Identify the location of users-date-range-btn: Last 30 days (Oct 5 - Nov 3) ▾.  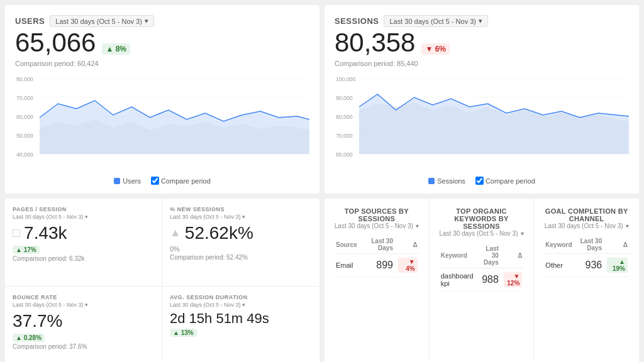
(102, 21).